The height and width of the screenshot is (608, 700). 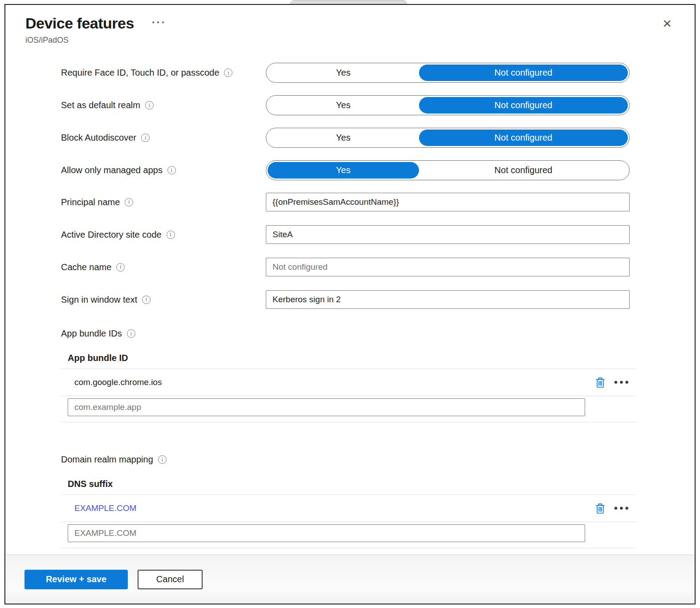 What do you see at coordinates (170, 580) in the screenshot?
I see `cancel-button: Cancel` at bounding box center [170, 580].